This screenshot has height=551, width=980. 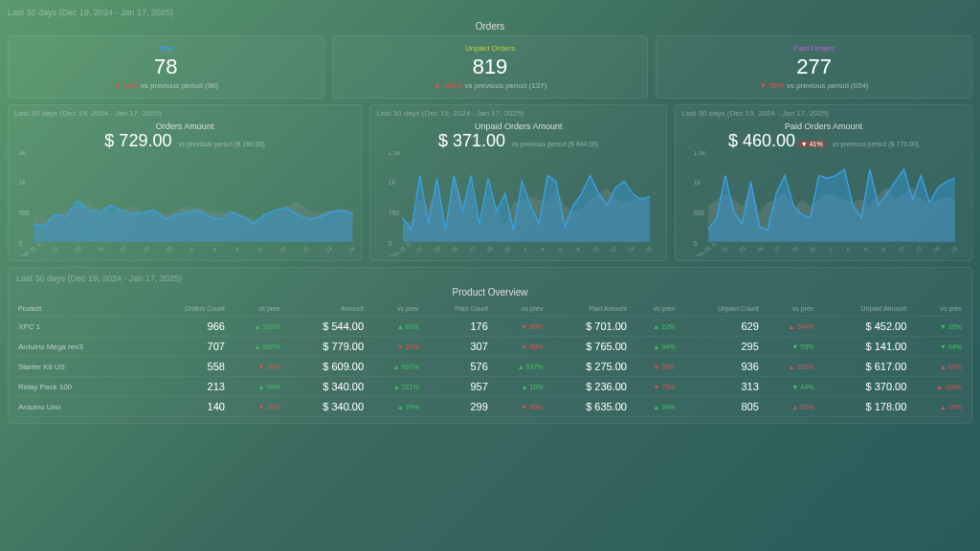 I want to click on orders-count: 558, so click(x=186, y=367).